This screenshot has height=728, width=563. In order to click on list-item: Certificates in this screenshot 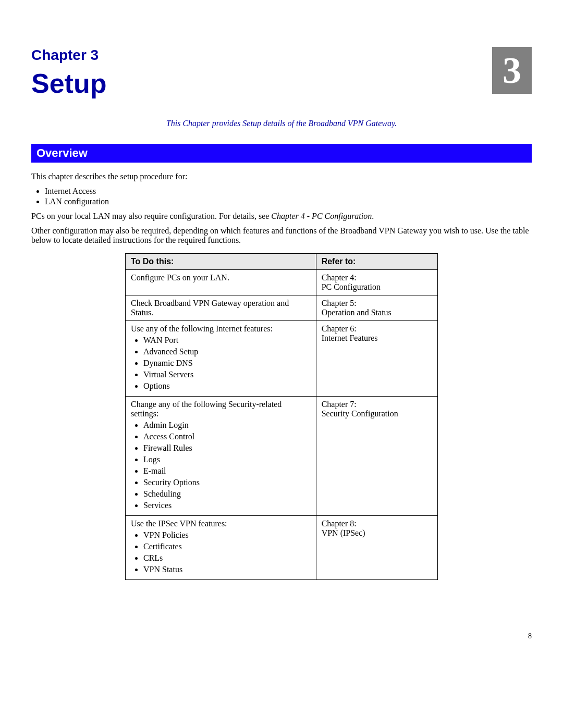, I will do `click(227, 547)`.